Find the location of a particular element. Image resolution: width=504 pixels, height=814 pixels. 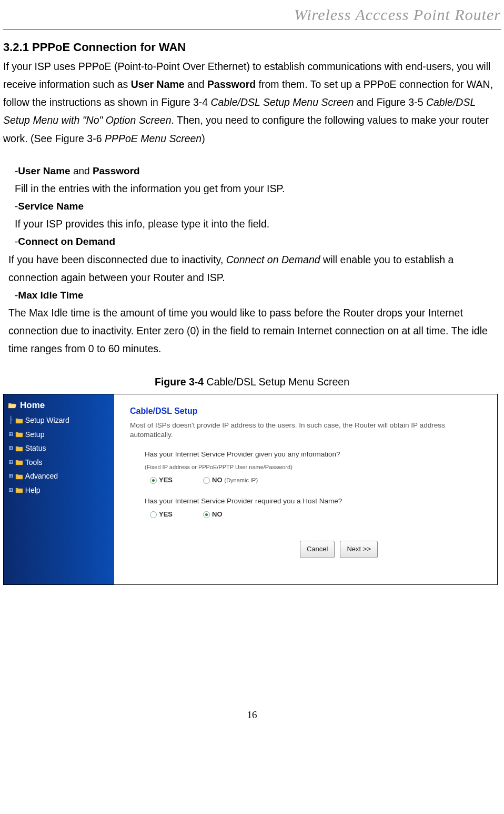

sidebar-item-setup-wizard: ├ Setup Wizard is located at coordinates (61, 421).